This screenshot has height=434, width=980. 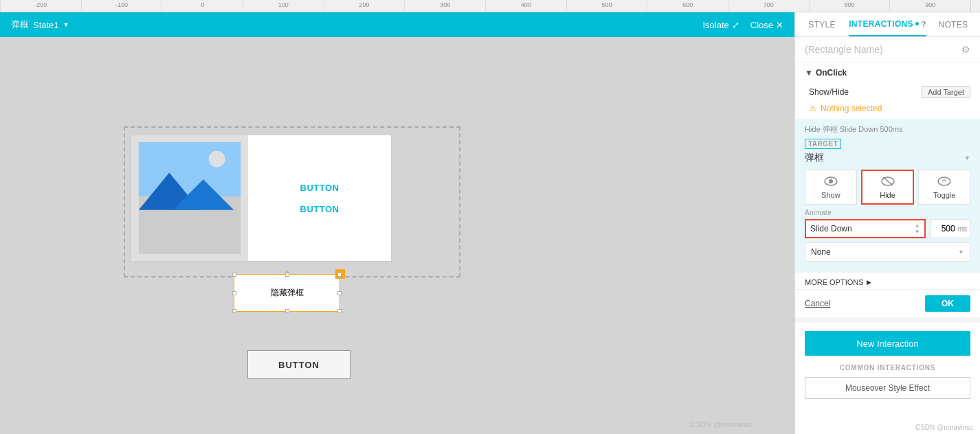 What do you see at coordinates (888, 304) in the screenshot?
I see `action-row: Cancel OK` at bounding box center [888, 304].